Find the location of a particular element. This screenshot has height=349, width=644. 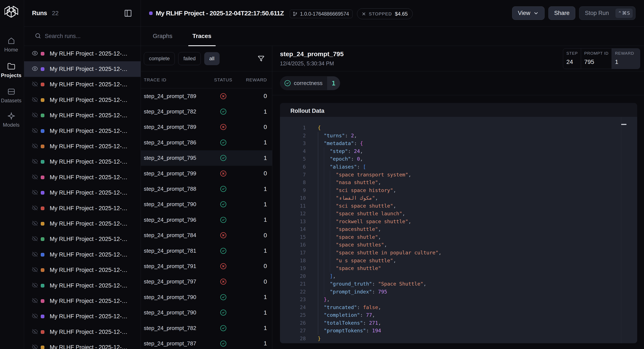

sidebar-item-datasets: Datasets is located at coordinates (11, 96).